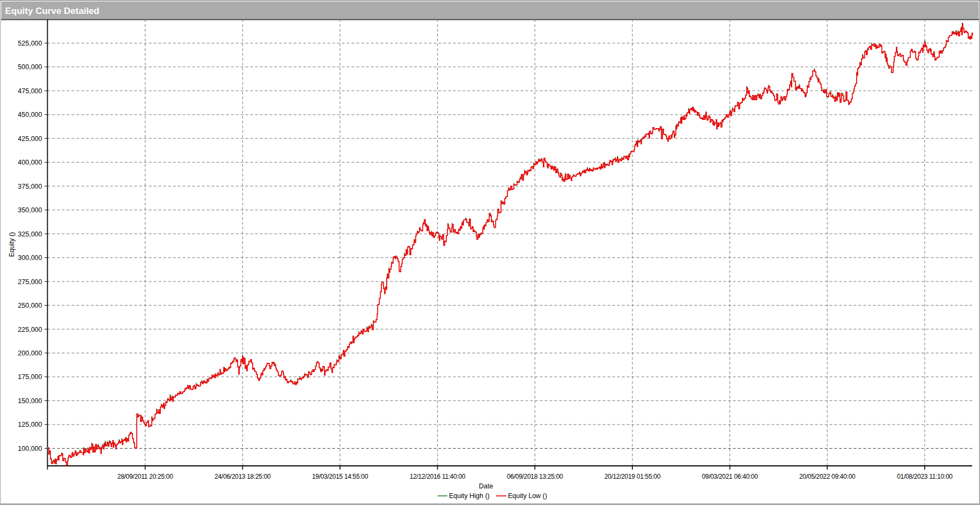 Image resolution: width=980 pixels, height=505 pixels. Describe the element at coordinates (30, 258) in the screenshot. I see `svg-text: 300,000` at that location.